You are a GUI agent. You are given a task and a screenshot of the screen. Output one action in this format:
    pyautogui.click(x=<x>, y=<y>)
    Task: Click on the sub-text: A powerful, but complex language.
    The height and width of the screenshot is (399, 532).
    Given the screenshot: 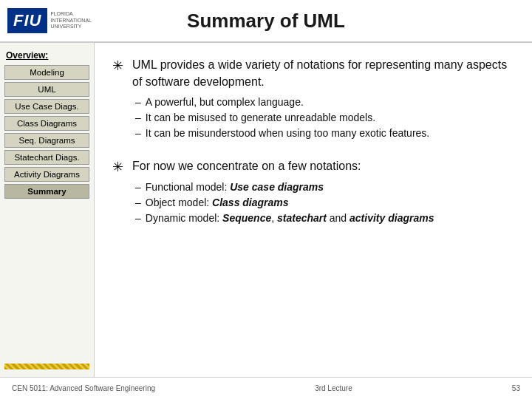 What is the action you would take?
    pyautogui.click(x=330, y=102)
    